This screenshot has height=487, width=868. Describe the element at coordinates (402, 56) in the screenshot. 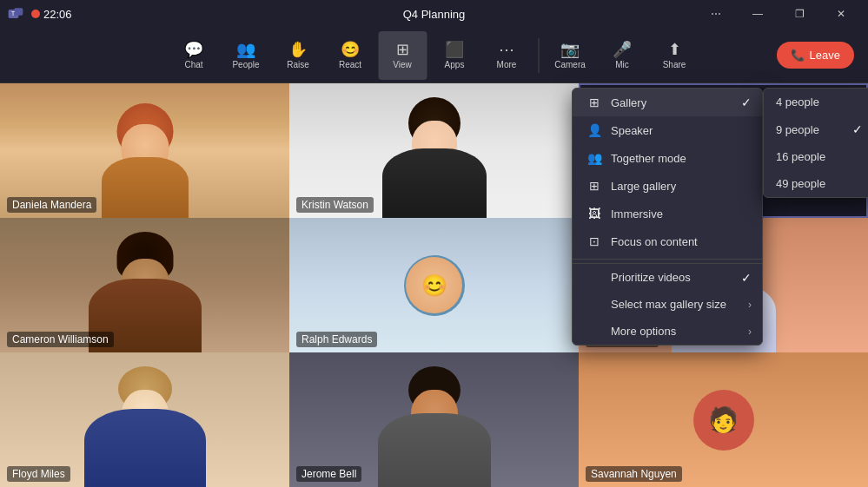

I see `toolbar-view: ⊞ View` at that location.